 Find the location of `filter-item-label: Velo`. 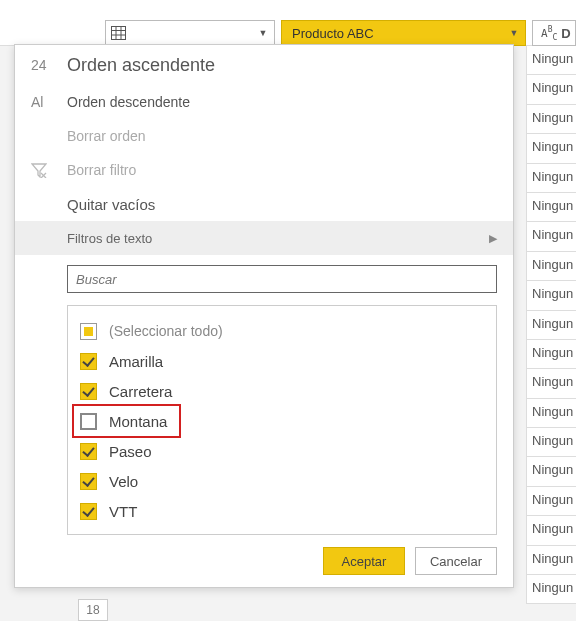

filter-item-label: Velo is located at coordinates (124, 482).